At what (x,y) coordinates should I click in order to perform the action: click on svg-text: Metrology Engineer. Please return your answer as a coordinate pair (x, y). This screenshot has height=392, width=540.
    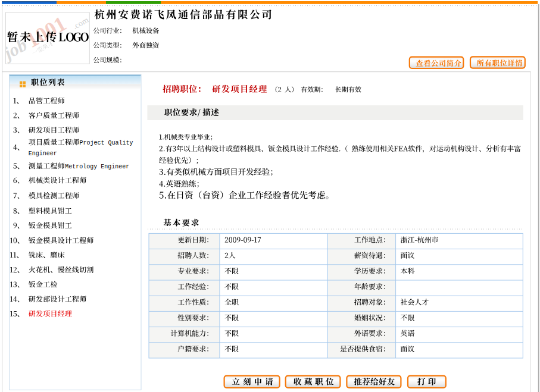
    Looking at the image, I should click on (97, 167).